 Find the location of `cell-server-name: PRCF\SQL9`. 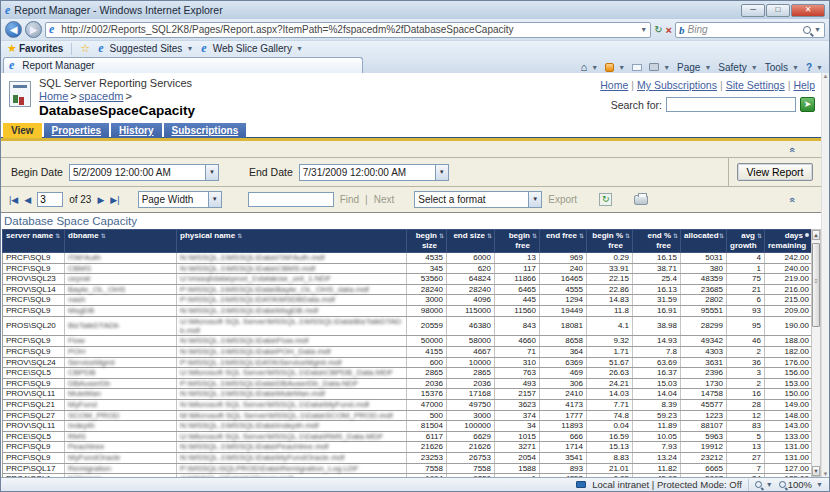

cell-server-name: PRCF\SQL9 is located at coordinates (34, 258).